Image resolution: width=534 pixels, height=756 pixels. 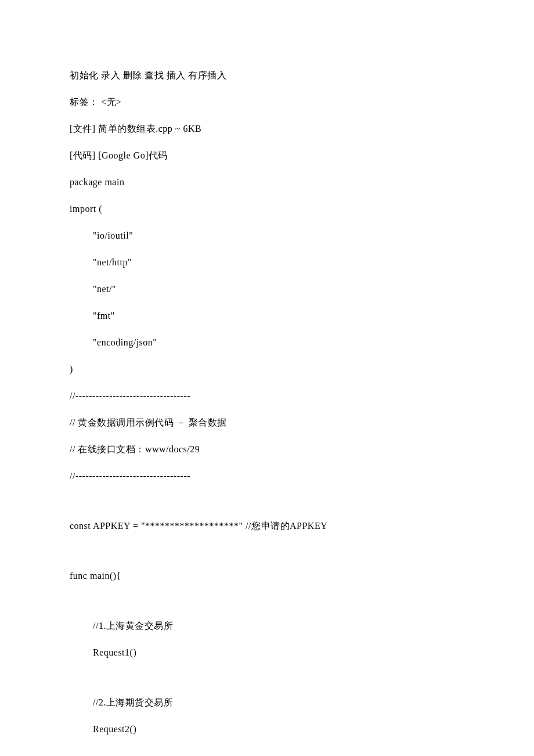 What do you see at coordinates (267, 129) in the screenshot?
I see `label-file: [文件] 简单的数组表.cpp ~ 6KB` at bounding box center [267, 129].